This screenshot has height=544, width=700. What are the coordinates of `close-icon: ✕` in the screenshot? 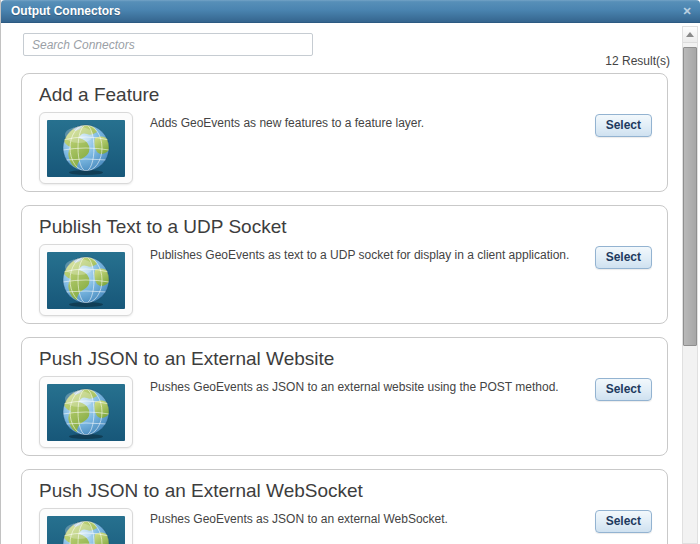 It's located at (687, 11).